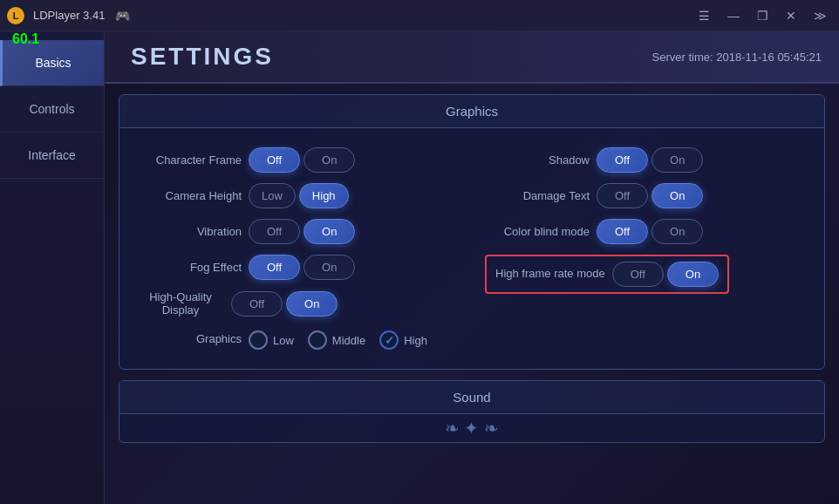 This screenshot has width=839, height=504. What do you see at coordinates (52, 110) in the screenshot?
I see `sidebar-item-controls: Controls` at bounding box center [52, 110].